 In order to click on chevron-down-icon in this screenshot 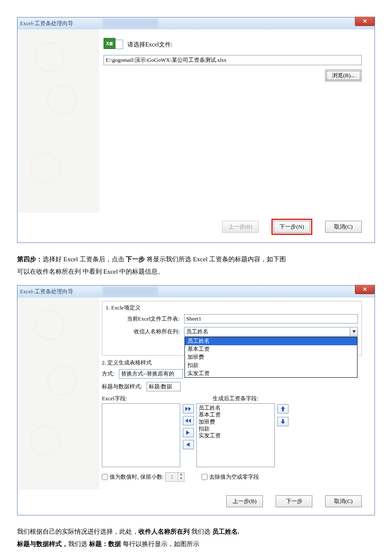, I will do `click(354, 332)`.